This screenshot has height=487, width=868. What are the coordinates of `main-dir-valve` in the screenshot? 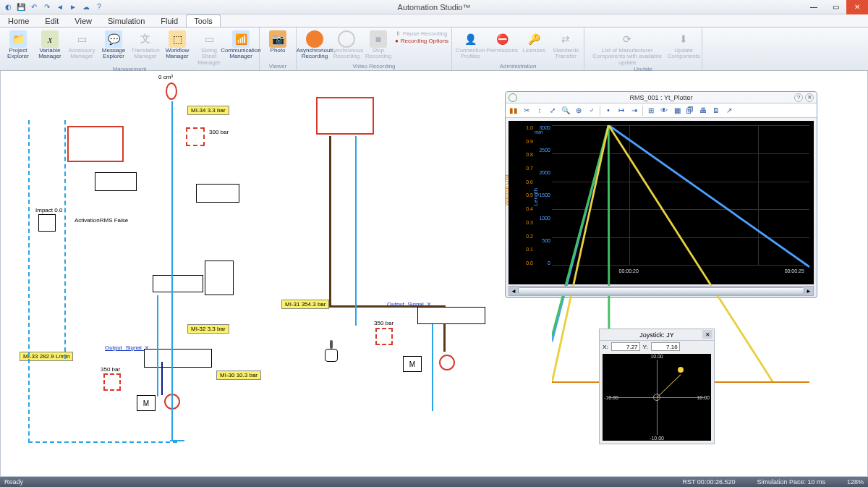 It's located at (178, 358).